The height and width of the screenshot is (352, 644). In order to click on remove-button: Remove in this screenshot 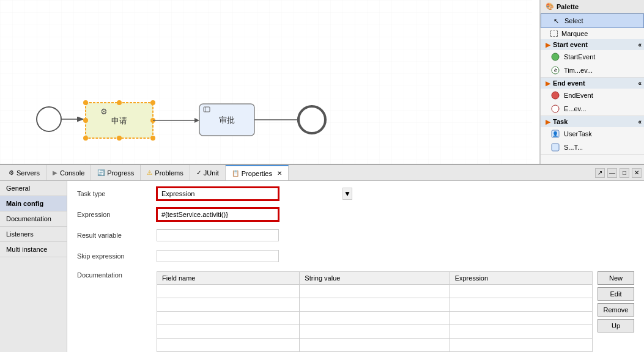, I will do `click(616, 310)`.